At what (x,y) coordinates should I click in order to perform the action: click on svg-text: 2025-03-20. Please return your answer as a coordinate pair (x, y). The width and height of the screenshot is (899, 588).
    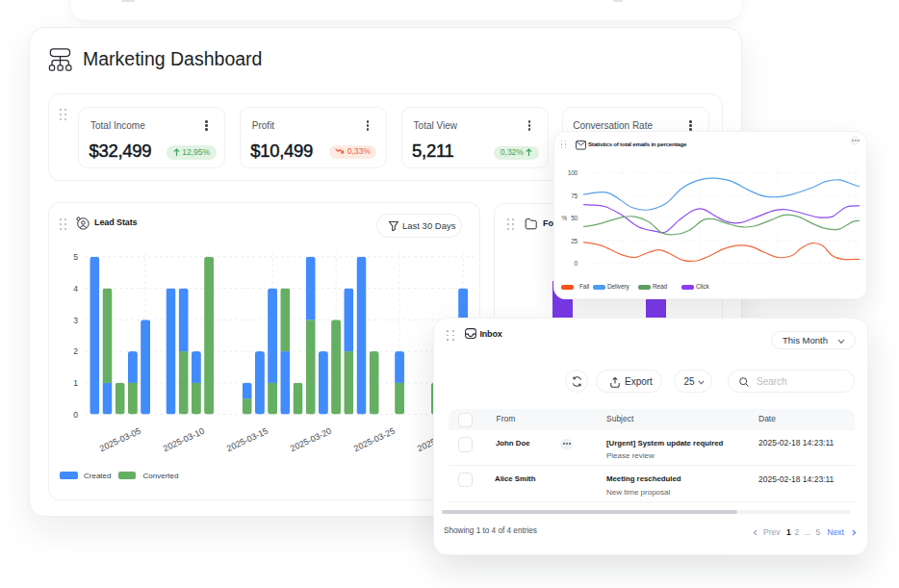
    Looking at the image, I should click on (311, 441).